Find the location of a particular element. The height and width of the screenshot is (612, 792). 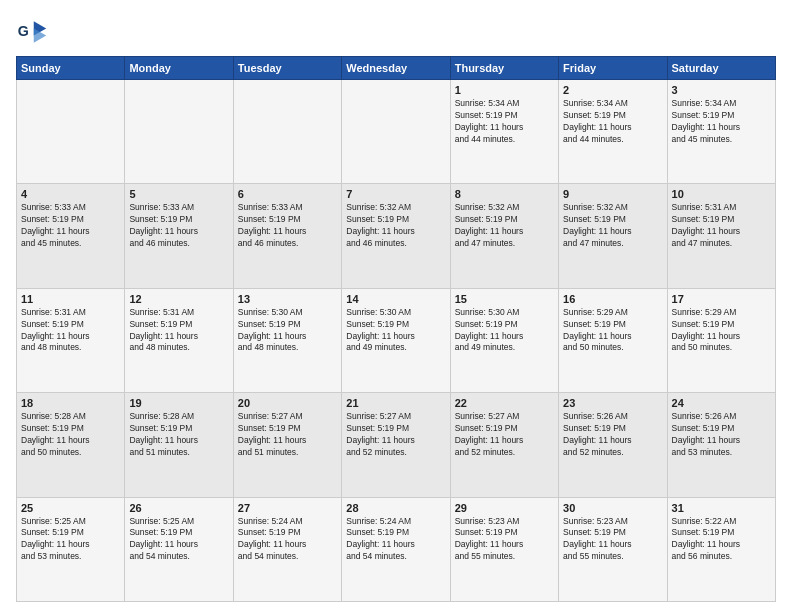

header: G is located at coordinates (396, 32).